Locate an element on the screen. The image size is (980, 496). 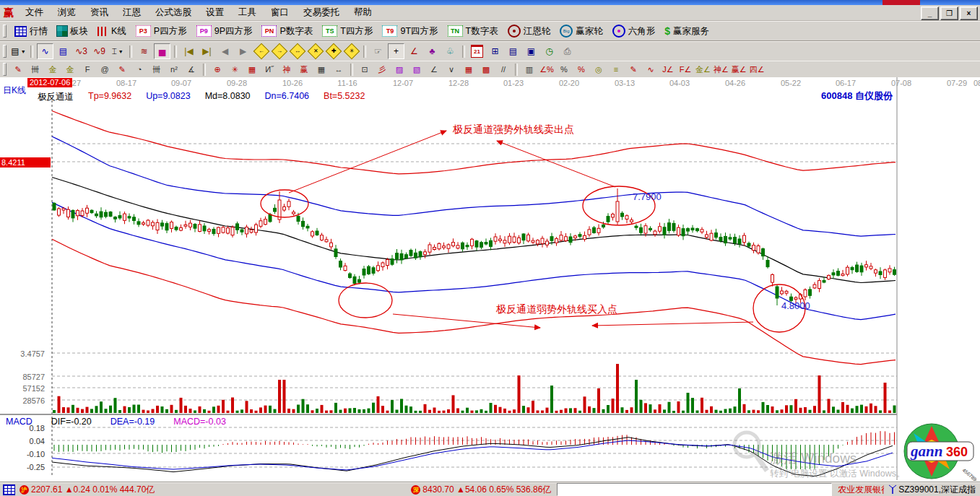
draw-percent-angle: ∠% is located at coordinates (547, 69).